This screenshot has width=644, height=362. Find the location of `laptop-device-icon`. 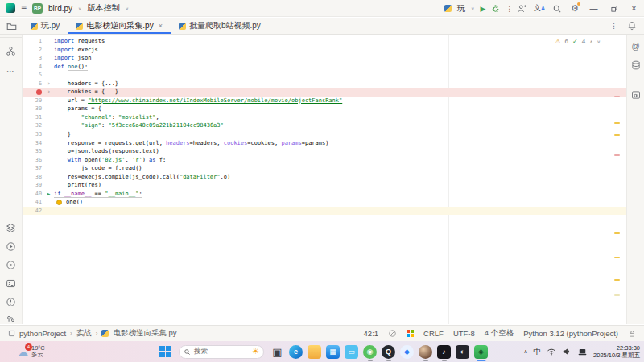

laptop-device-icon is located at coordinates (583, 352).